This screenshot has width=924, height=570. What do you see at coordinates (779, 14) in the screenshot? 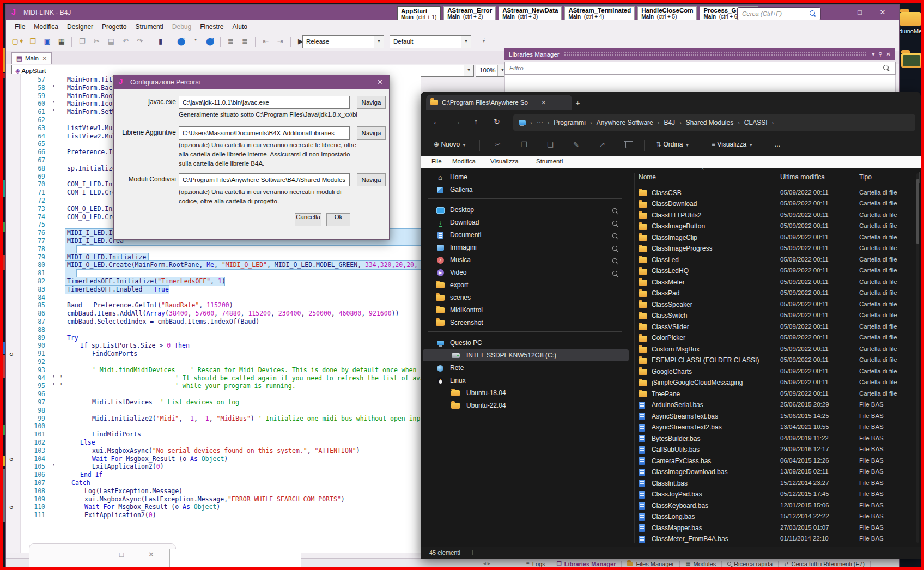
I see `ide-search-box` at bounding box center [779, 14].